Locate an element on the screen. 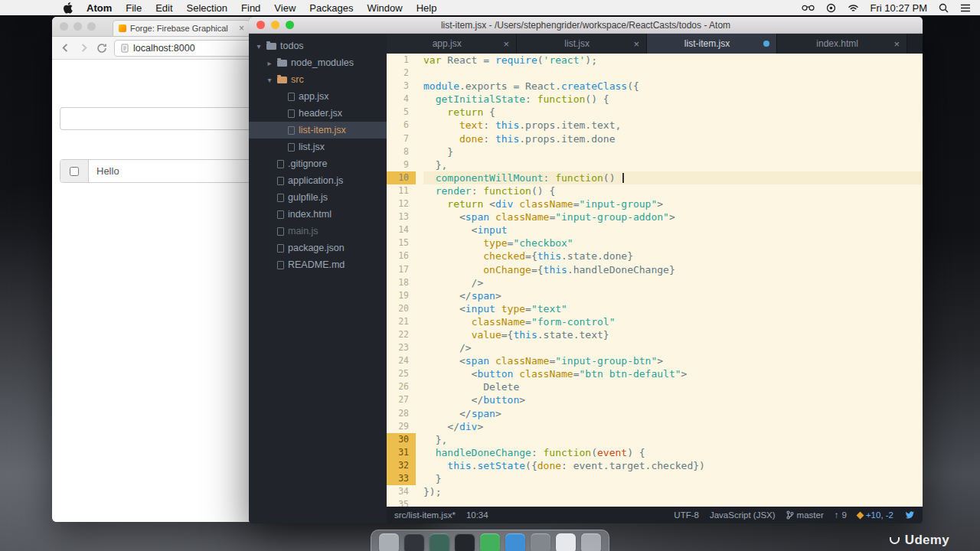 This screenshot has width=980, height=551. menu-item-selection: Selection is located at coordinates (207, 8).